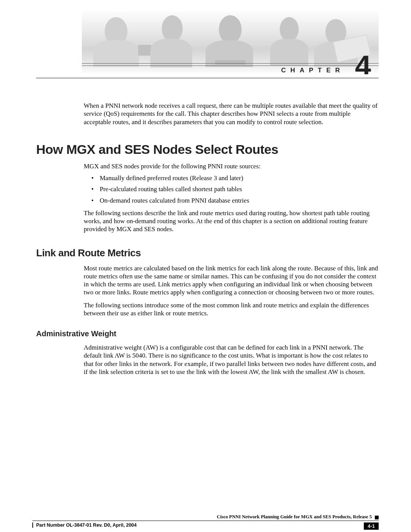 This screenshot has height=532, width=411. What do you see at coordinates (235, 189) in the screenshot?
I see `bullet-item: Pre-calculated routing tables called sho…` at bounding box center [235, 189].